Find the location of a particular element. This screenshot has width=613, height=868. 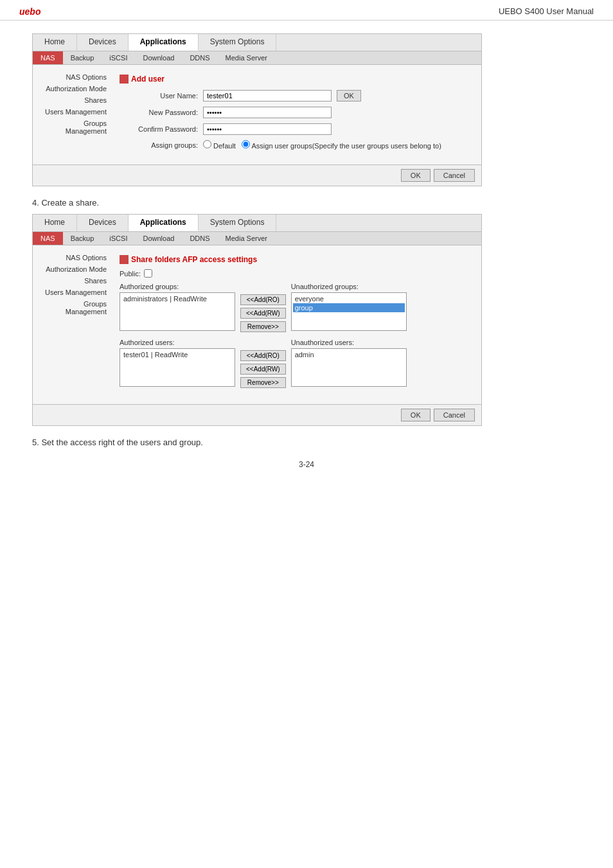

groups-add-rw-btn: <<Add(RW) is located at coordinates (263, 314).